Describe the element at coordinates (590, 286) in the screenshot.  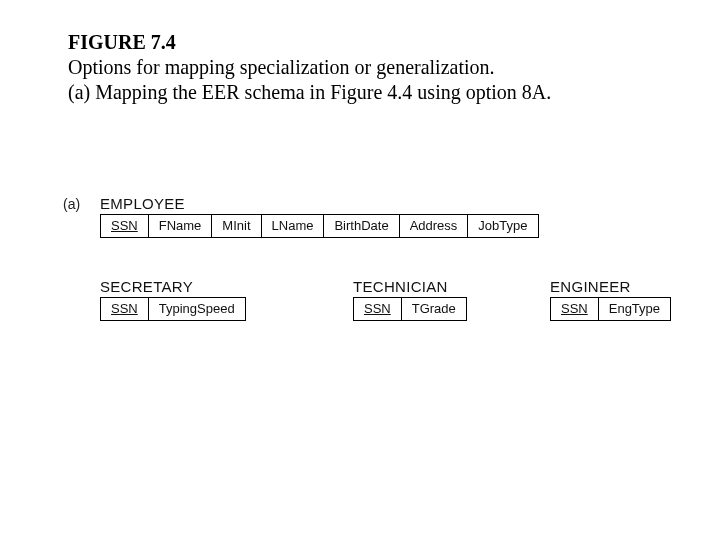
I see `relation-name-engineer: ENGINEER` at that location.